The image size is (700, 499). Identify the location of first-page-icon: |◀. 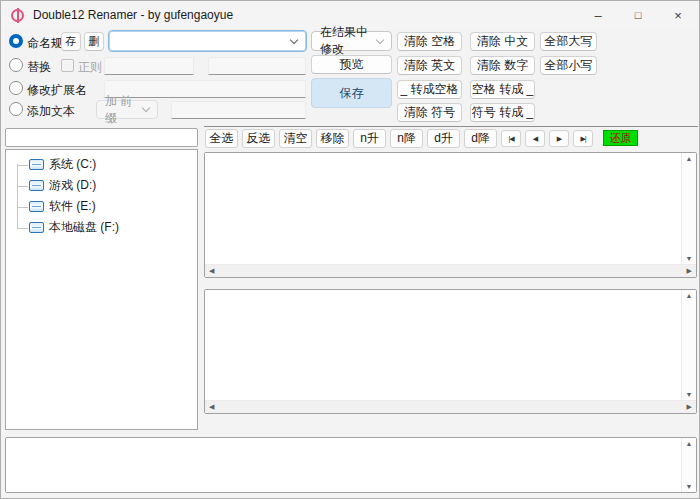
(511, 138).